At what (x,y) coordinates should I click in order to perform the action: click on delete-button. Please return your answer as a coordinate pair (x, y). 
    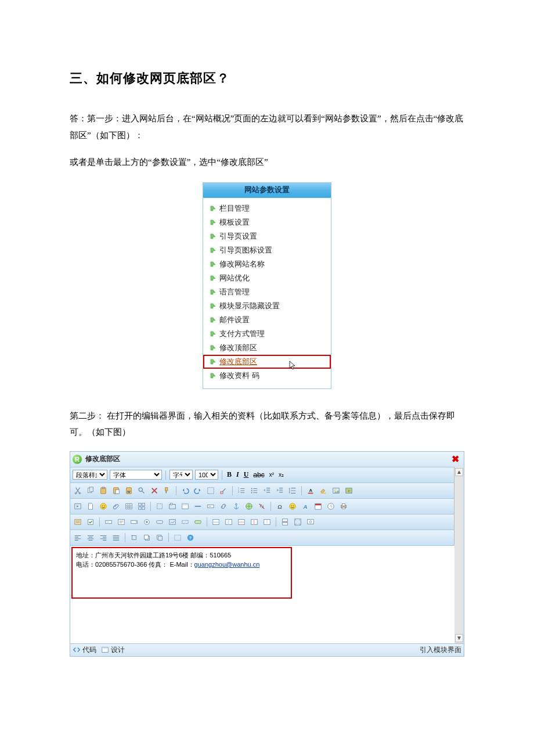
    Looking at the image, I should click on (154, 491).